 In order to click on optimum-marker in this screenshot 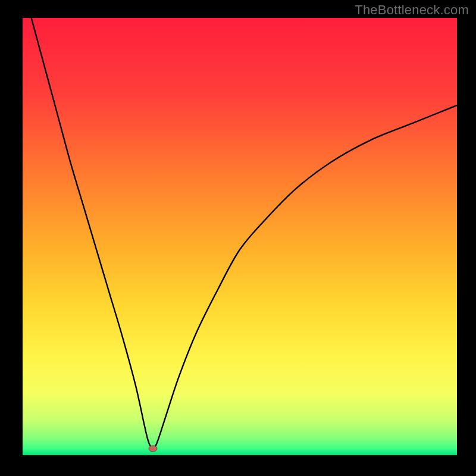, I will do `click(153, 449)`.